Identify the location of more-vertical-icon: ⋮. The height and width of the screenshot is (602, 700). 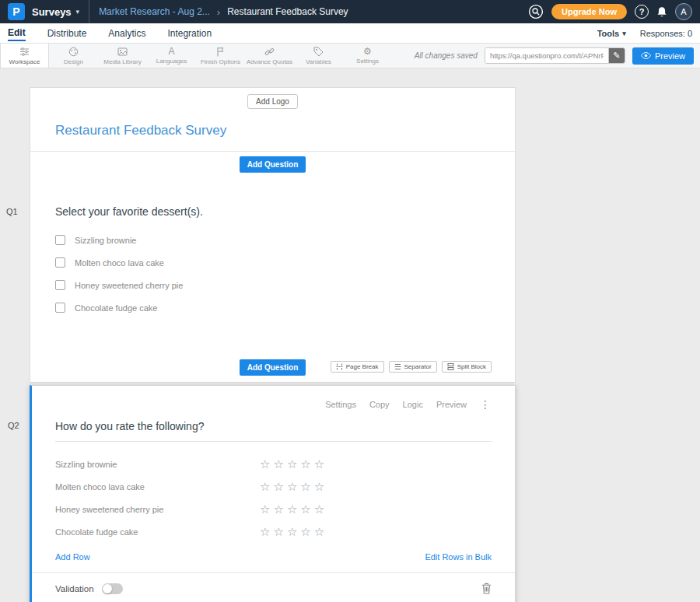
(485, 404).